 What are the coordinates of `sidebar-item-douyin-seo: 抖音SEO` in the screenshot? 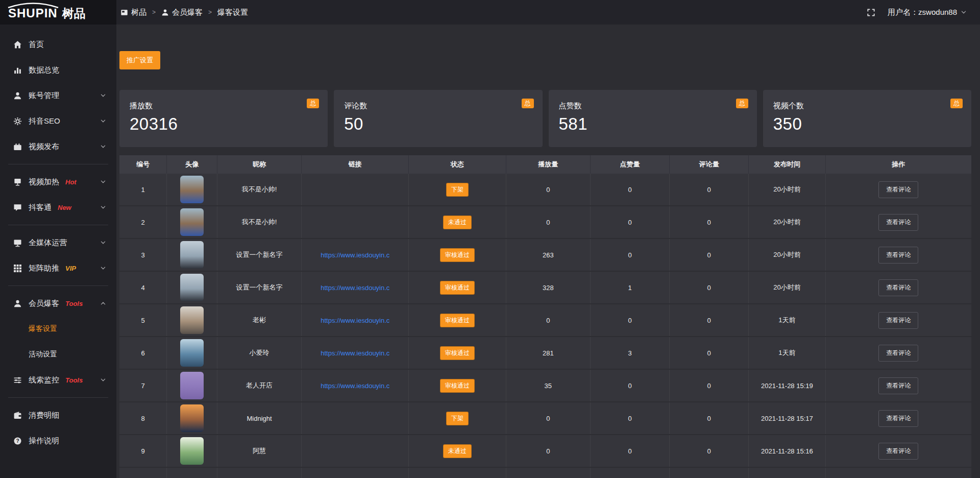 It's located at (58, 121).